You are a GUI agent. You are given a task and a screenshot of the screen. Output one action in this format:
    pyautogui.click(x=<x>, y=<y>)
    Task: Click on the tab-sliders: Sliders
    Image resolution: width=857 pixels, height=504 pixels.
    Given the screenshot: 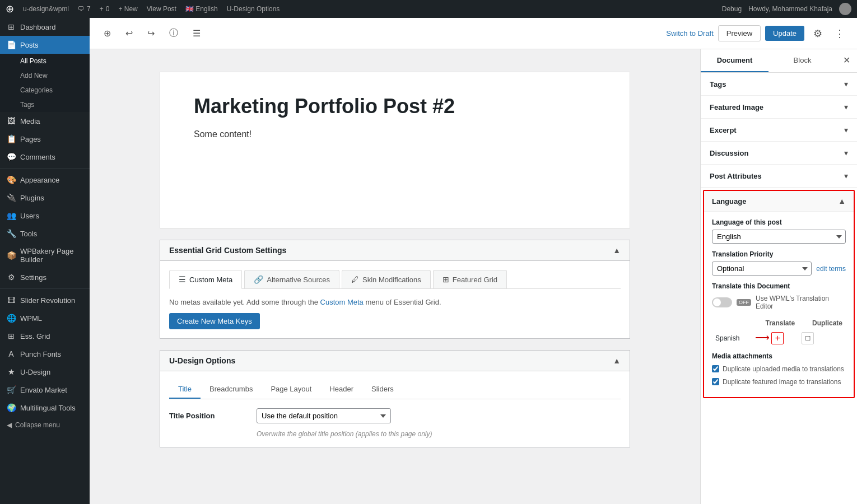 What is the action you would take?
    pyautogui.click(x=383, y=390)
    